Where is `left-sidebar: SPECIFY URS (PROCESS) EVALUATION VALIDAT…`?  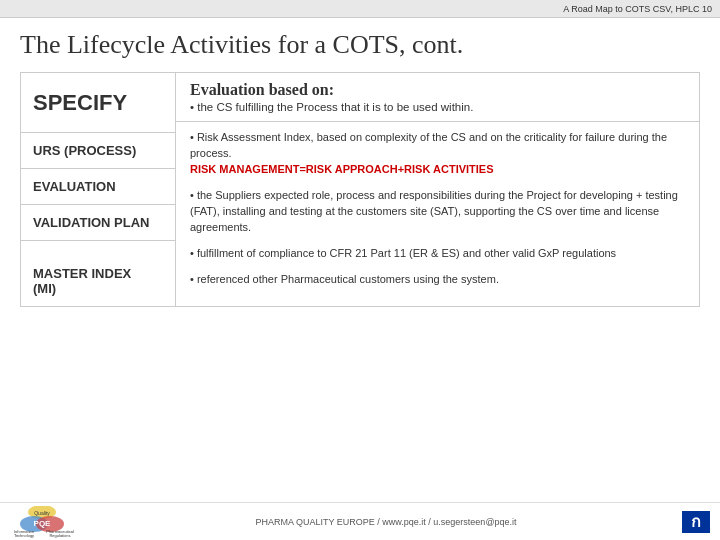
left-sidebar: SPECIFY URS (PROCESS) EVALUATION VALIDAT… is located at coordinates (98, 190).